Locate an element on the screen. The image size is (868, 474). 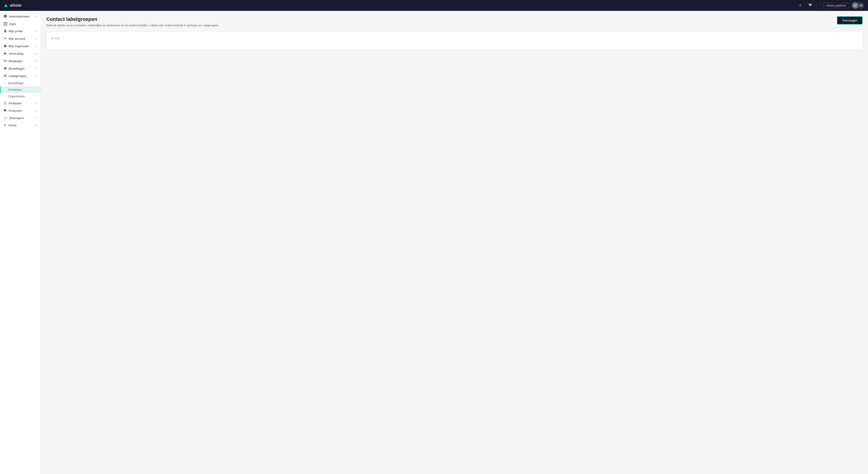
subitem-label: Bestellingen is located at coordinates (16, 83).